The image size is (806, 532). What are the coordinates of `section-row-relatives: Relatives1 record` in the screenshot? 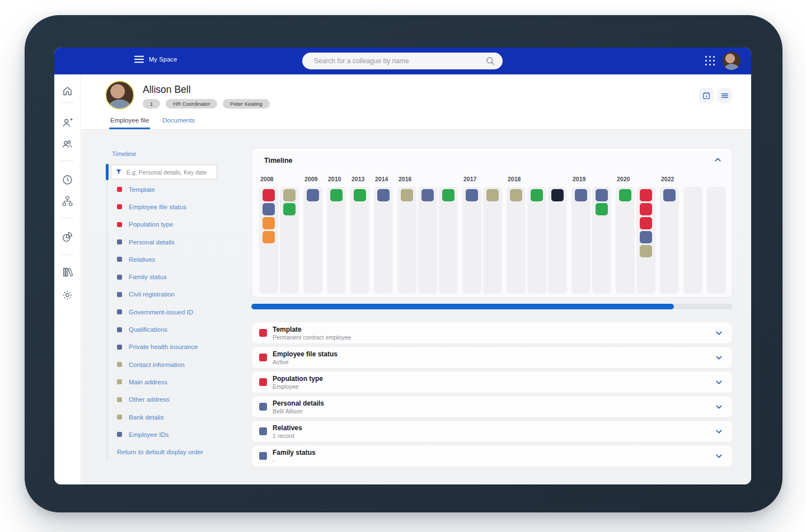 It's located at (492, 431).